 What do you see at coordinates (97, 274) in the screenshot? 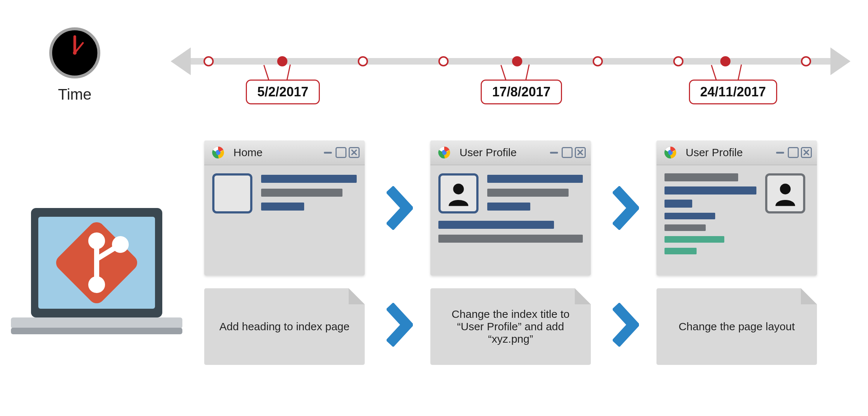
I see `laptop-git-icon` at bounding box center [97, 274].